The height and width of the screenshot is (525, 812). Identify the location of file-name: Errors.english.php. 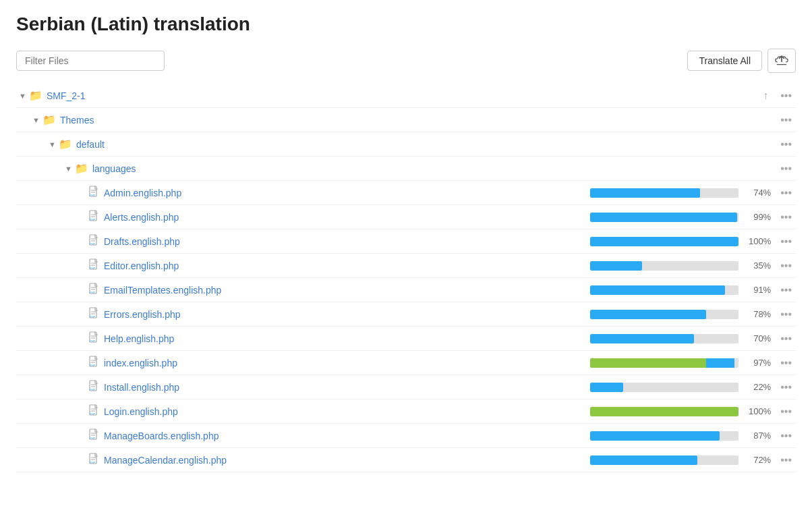
(142, 314).